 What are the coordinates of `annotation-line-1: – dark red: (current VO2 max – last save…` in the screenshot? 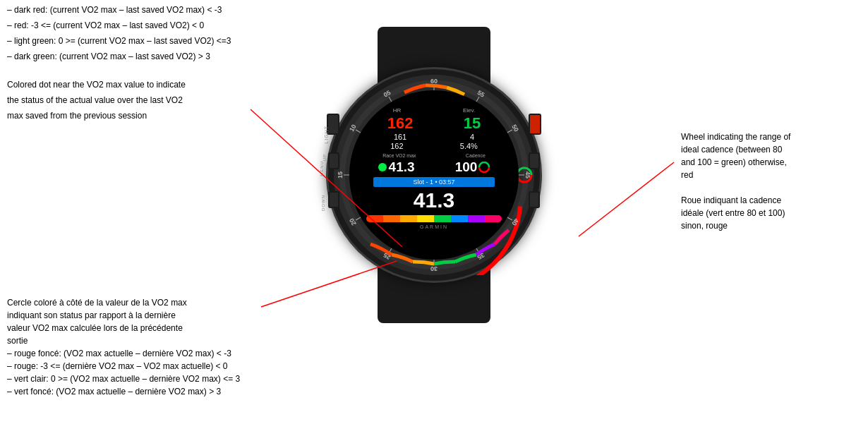 It's located at (127, 10).